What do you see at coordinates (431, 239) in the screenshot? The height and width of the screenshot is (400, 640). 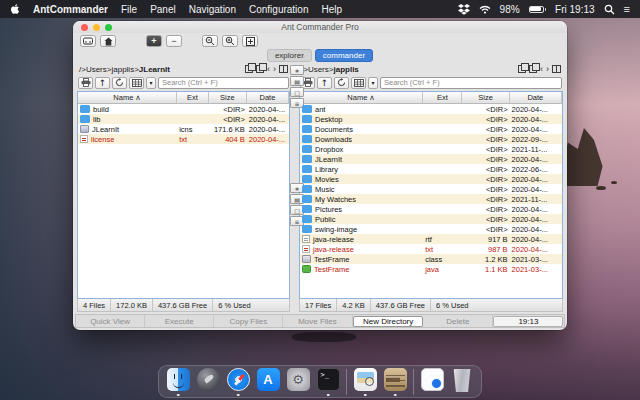 I see `table-row: java-releasertf917 B2020-04-...` at bounding box center [431, 239].